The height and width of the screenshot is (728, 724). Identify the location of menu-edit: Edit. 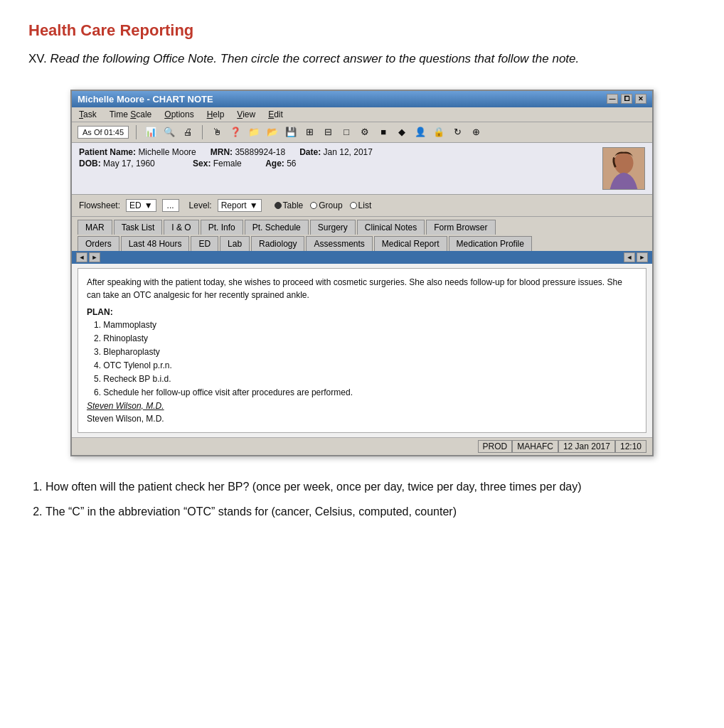
(276, 114).